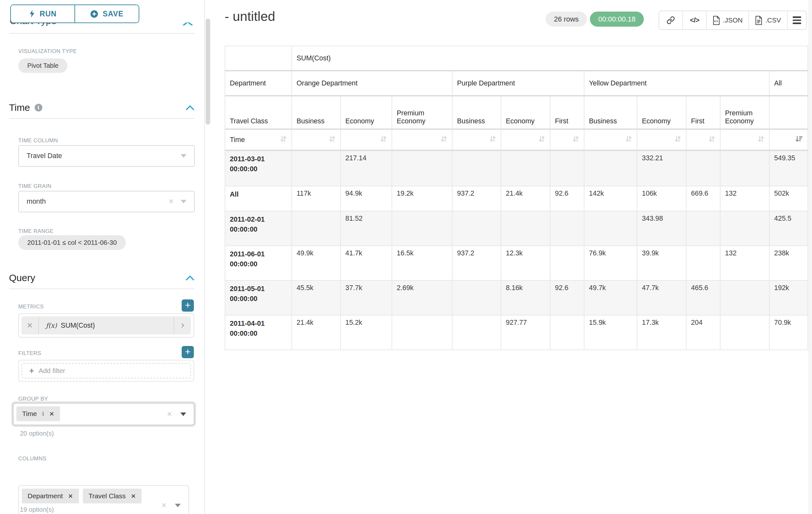  What do you see at coordinates (799, 140) in the screenshot?
I see `sort-desc-icon` at bounding box center [799, 140].